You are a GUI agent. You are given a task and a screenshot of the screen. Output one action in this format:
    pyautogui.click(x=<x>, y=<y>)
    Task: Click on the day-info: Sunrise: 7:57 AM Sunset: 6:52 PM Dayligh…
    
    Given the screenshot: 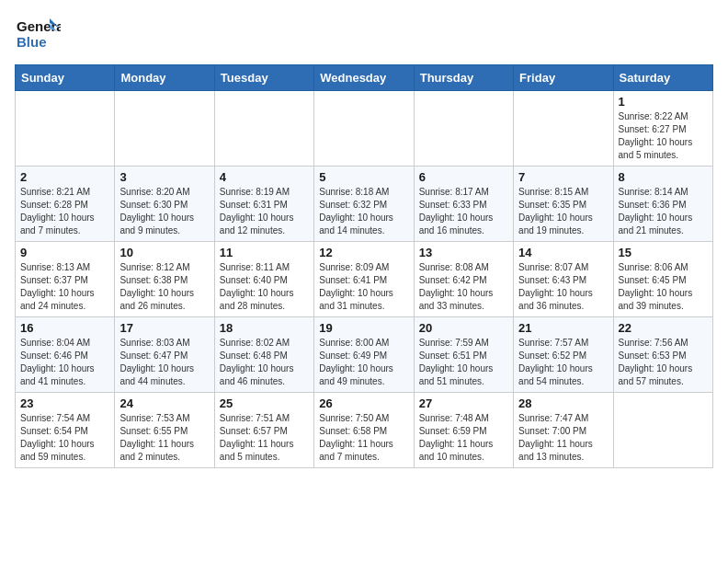 What is the action you would take?
    pyautogui.click(x=563, y=362)
    